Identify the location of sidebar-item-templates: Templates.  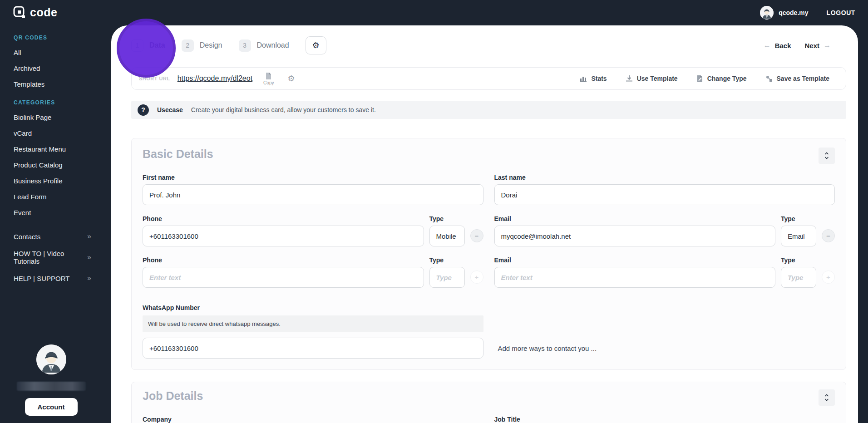
(51, 84).